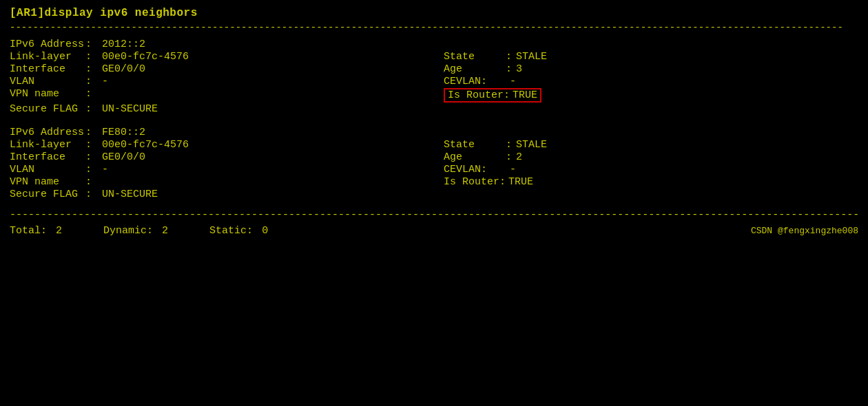  What do you see at coordinates (227, 132) in the screenshot?
I see `left-ipv6-2: IPv6 Address : FE80::2` at bounding box center [227, 132].